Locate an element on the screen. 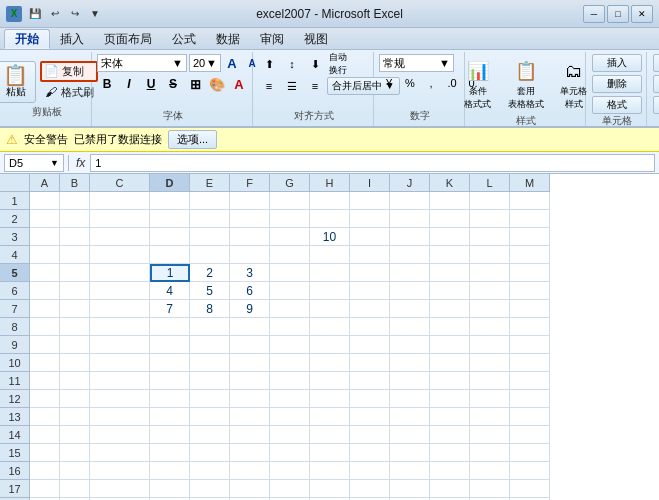 This screenshot has width=659, height=500. cell-G3 is located at coordinates (290, 237).